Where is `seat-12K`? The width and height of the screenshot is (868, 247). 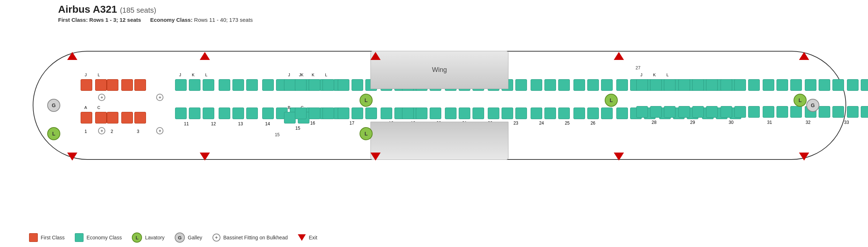
seat-12K is located at coordinates (238, 85).